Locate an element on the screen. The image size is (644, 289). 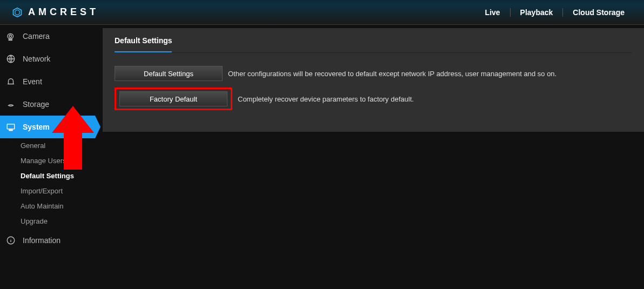
camera-icon is located at coordinates (11, 36).